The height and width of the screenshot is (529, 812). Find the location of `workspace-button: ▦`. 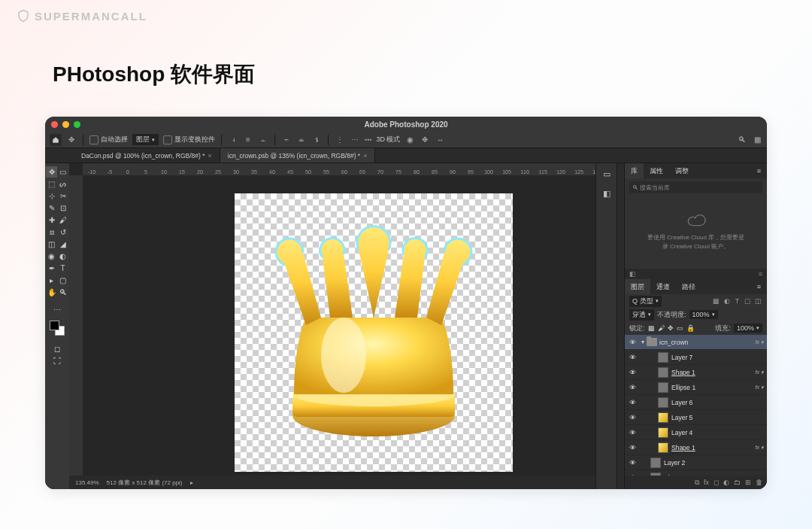

workspace-button: ▦ is located at coordinates (757, 140).